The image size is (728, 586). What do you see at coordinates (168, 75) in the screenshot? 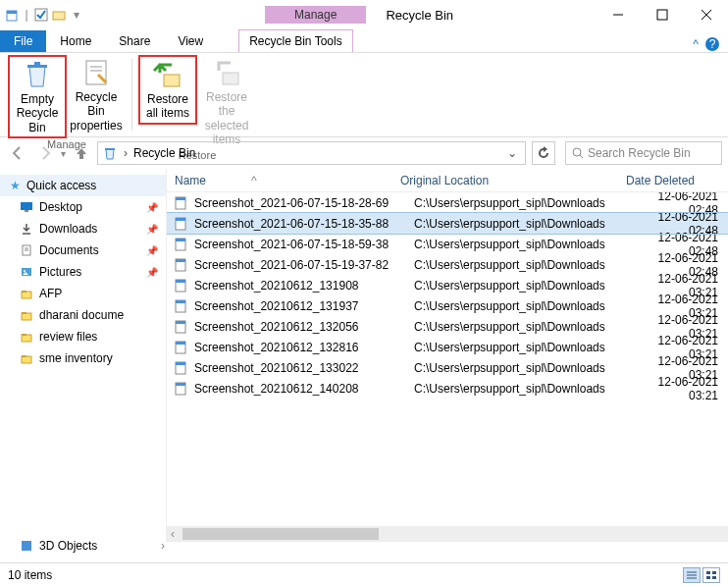
I see `restore-all-icon` at bounding box center [168, 75].